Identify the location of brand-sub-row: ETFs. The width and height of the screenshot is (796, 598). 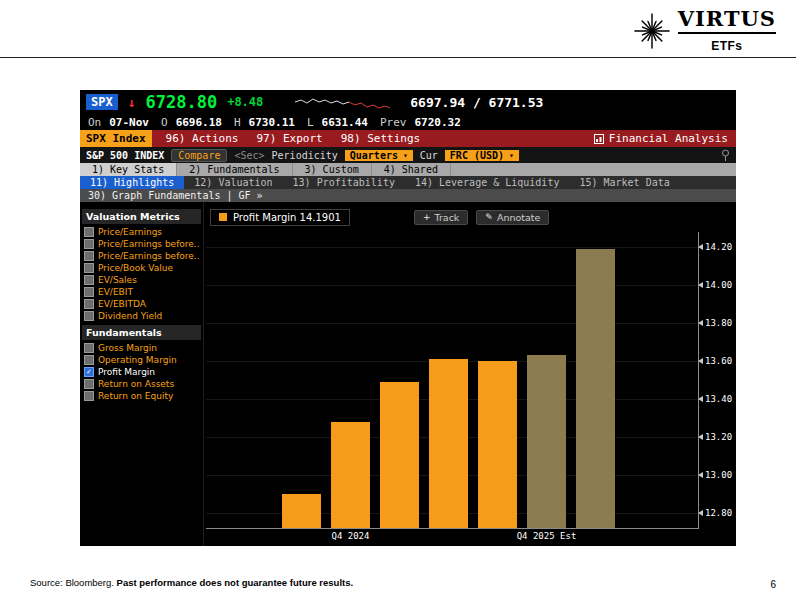
(727, 43).